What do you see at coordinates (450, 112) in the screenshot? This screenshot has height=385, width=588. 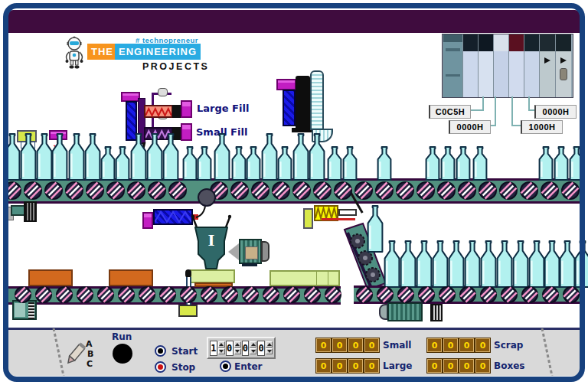 I see `register-value-1: C0C5H` at bounding box center [450, 112].